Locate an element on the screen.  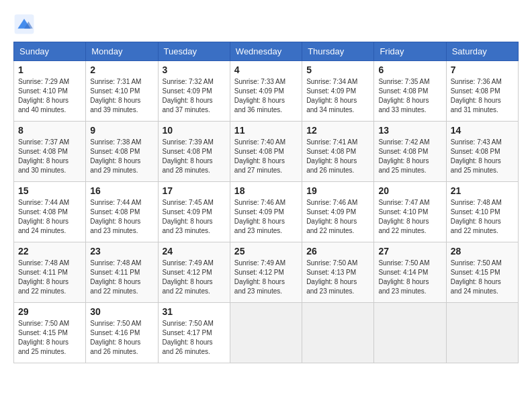
weekday-header: Thursday is located at coordinates (339, 52).